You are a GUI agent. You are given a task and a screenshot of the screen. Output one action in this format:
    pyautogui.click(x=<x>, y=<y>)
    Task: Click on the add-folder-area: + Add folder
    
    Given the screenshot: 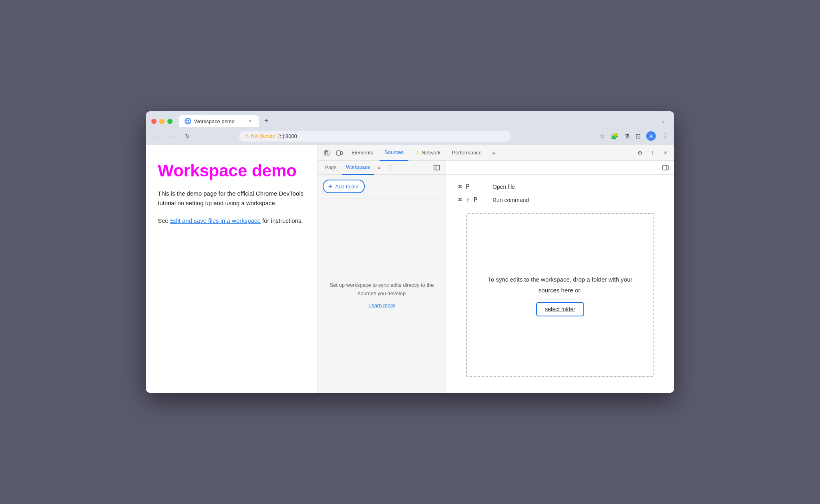 What is the action you would take?
    pyautogui.click(x=382, y=186)
    